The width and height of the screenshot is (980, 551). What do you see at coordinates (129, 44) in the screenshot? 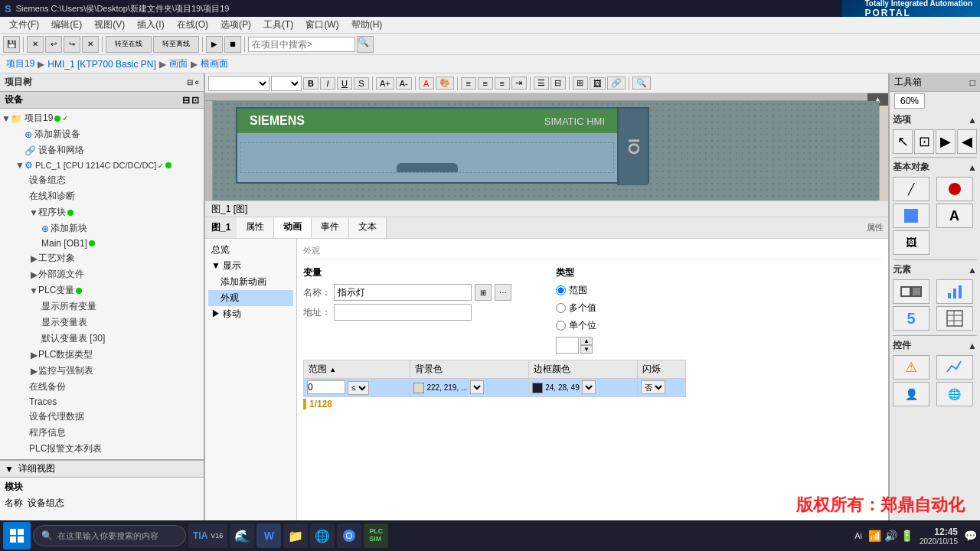
I see `online-btn: 转至在线` at bounding box center [129, 44].